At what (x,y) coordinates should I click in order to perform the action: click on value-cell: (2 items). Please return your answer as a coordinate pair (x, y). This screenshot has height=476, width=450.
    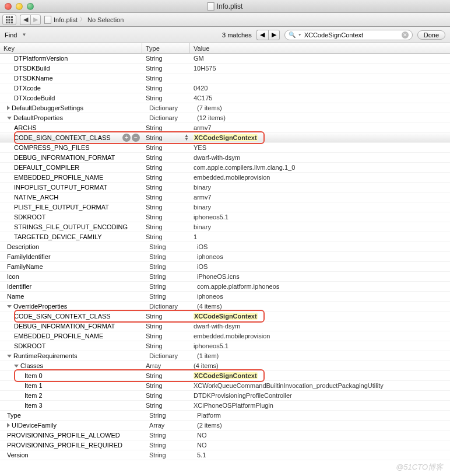
    Looking at the image, I should click on (322, 425).